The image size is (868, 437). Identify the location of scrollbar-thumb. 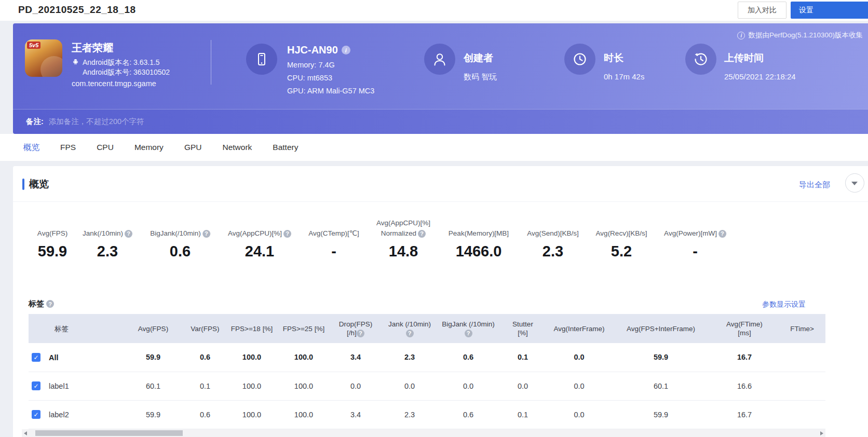
(109, 433).